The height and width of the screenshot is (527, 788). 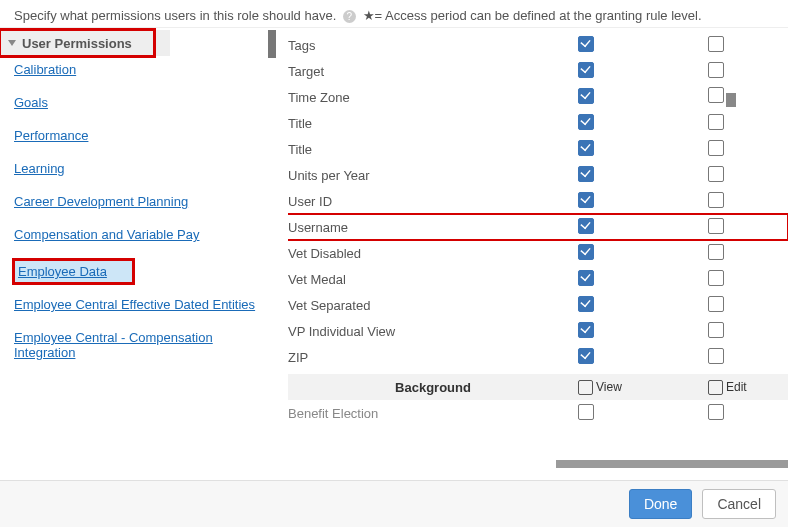 I want to click on permission-row: Username, so click(x=538, y=227).